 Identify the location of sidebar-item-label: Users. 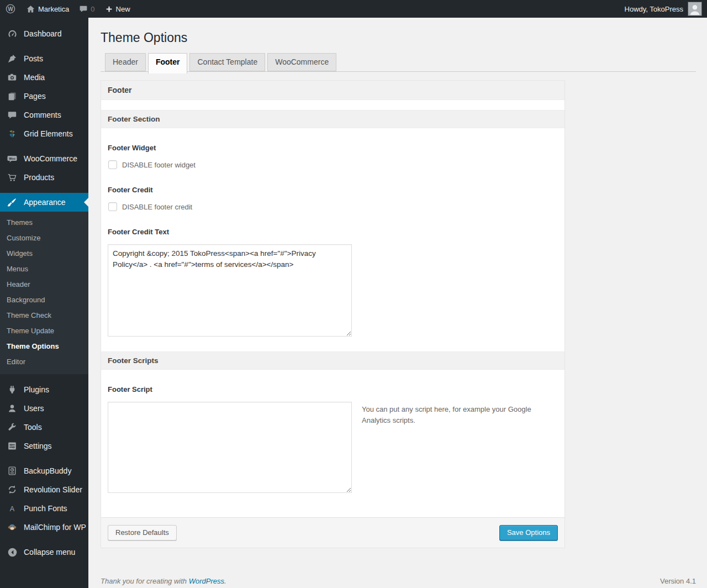
(34, 408).